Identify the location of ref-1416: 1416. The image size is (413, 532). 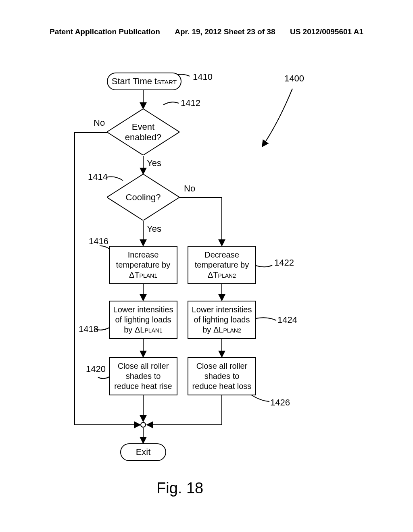
(98, 241).